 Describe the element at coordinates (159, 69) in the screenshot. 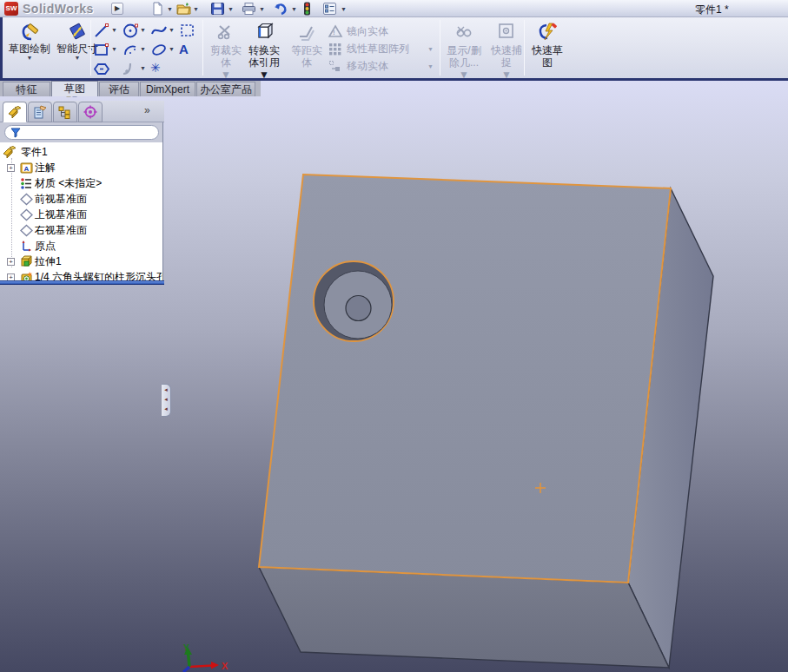

I see `point-tool-icon: ✳` at that location.